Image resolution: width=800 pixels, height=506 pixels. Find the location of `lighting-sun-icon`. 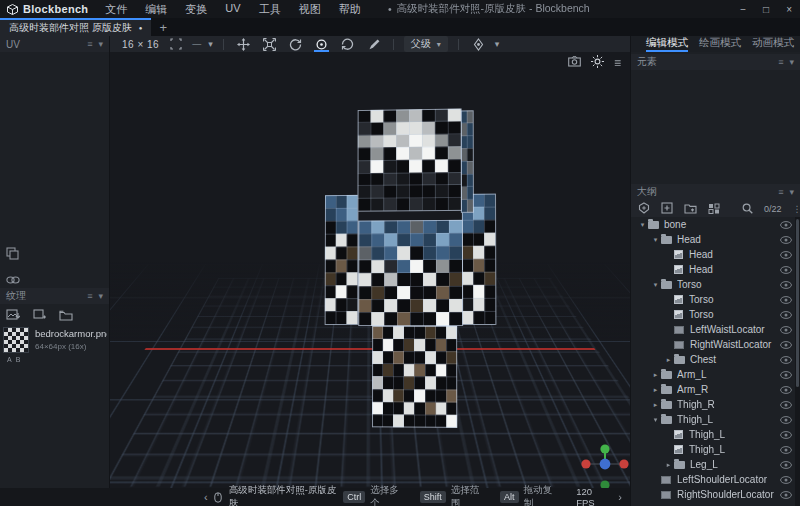

lighting-sun-icon is located at coordinates (598, 62).